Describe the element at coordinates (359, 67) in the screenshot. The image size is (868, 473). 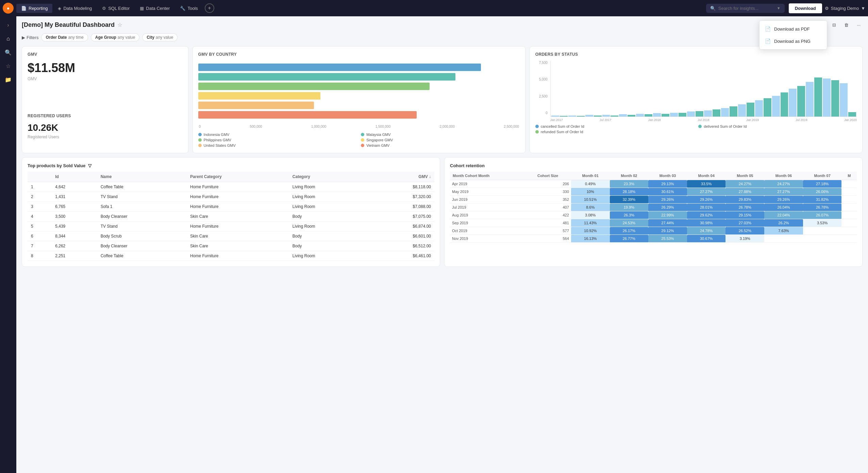
I see `bar-indonesia` at that location.